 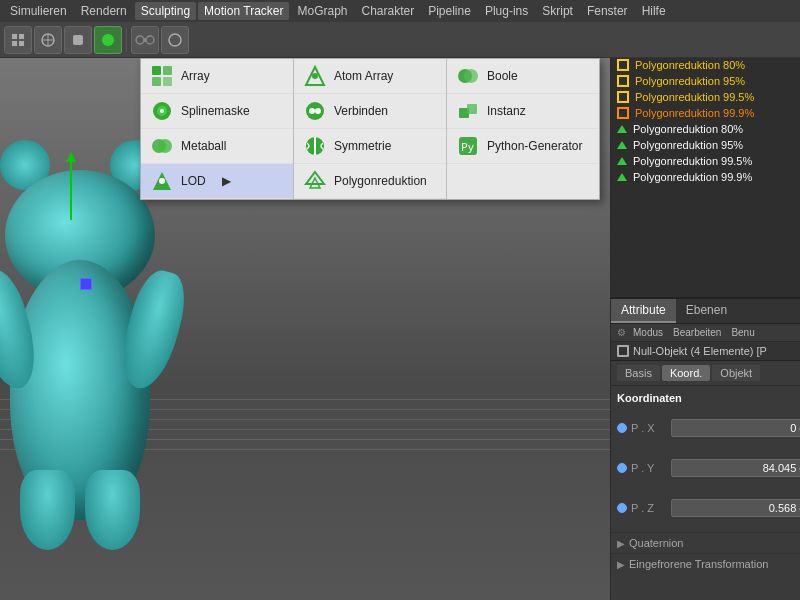 What do you see at coordinates (217, 112) in the screenshot?
I see `dropdown-splinemaske: Splinemaske` at bounding box center [217, 112].